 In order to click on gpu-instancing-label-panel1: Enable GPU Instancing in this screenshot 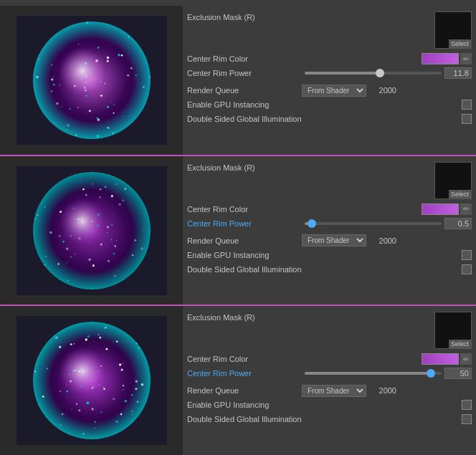, I will do `click(266, 105)`.